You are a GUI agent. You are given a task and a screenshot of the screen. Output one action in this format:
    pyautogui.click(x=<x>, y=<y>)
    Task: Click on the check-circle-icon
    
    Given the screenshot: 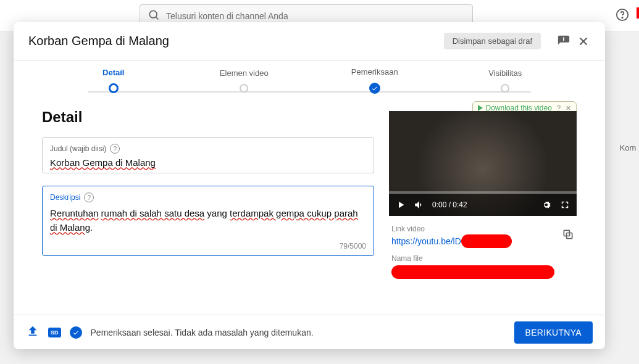 What is the action you would take?
    pyautogui.click(x=76, y=333)
    